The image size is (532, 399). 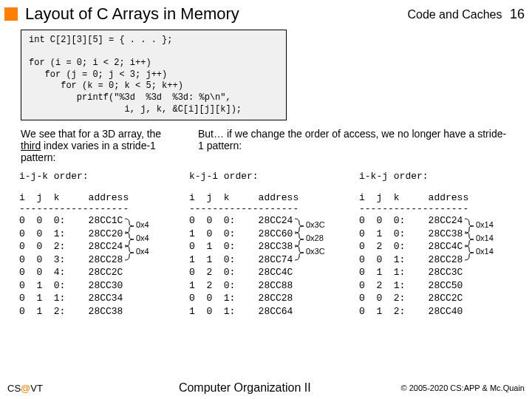 I want to click on footer-left-at: @, so click(x=25, y=389).